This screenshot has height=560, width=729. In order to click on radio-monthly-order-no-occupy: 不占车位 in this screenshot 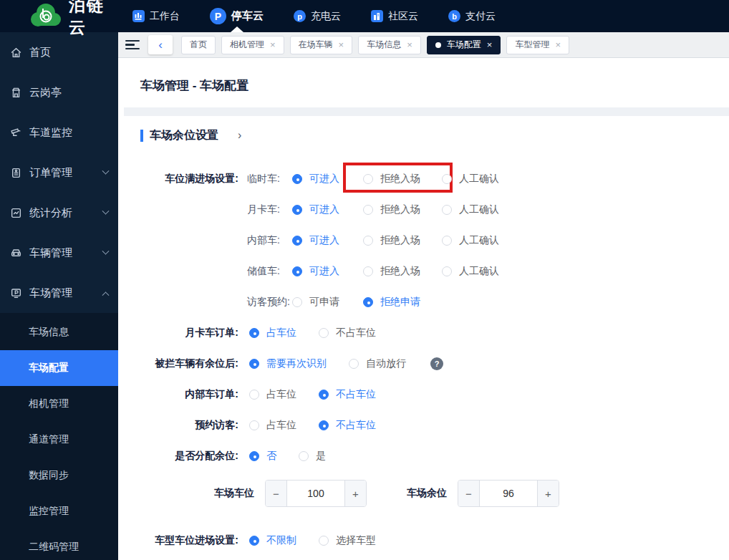, I will do `click(347, 333)`.